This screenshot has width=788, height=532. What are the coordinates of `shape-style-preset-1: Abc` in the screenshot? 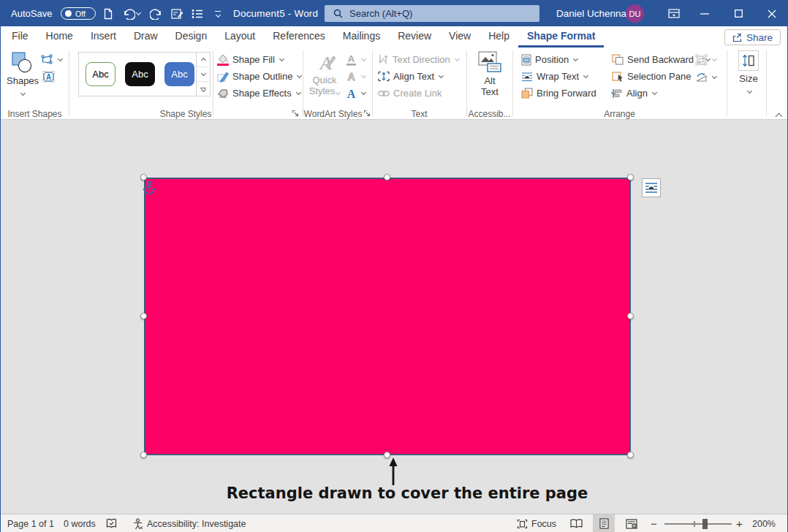 It's located at (101, 75).